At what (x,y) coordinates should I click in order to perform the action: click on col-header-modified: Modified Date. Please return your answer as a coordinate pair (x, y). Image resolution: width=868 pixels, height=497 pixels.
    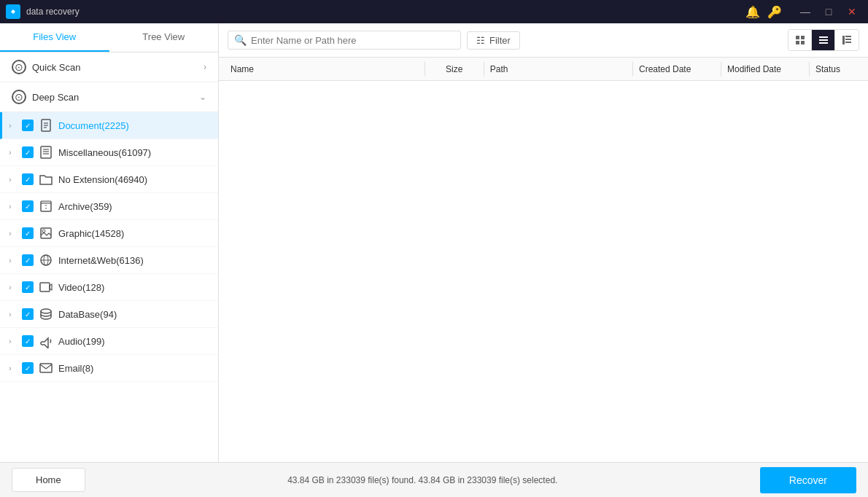
    Looking at the image, I should click on (765, 69).